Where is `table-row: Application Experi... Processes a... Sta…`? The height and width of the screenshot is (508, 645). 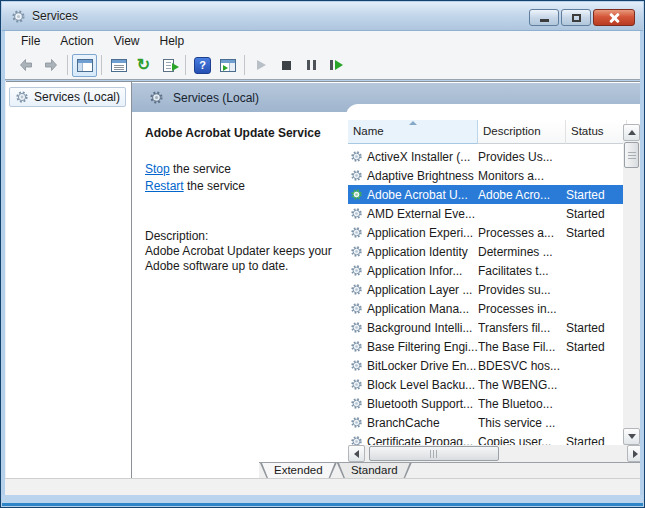 table-row: Application Experi... Processes a... Sta… is located at coordinates (488, 232).